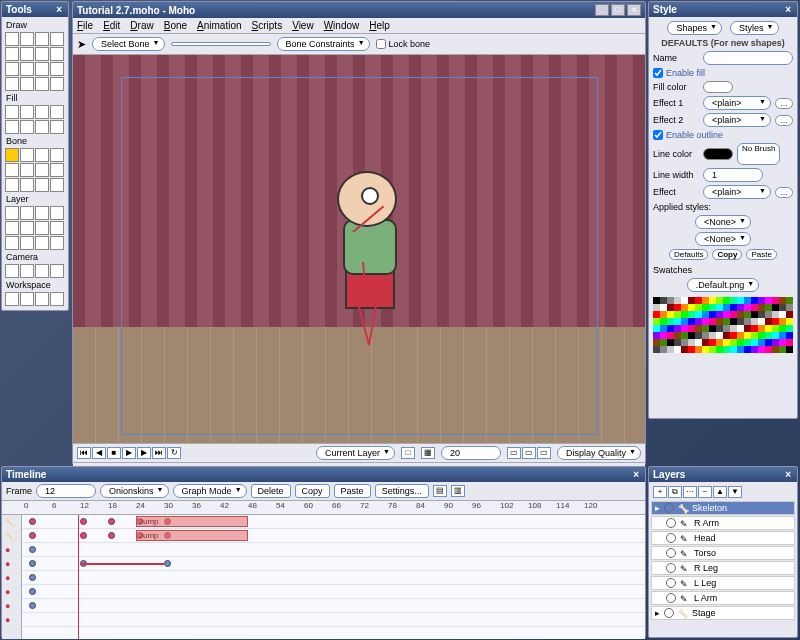  I want to click on menu-bone: Bone, so click(176, 26).